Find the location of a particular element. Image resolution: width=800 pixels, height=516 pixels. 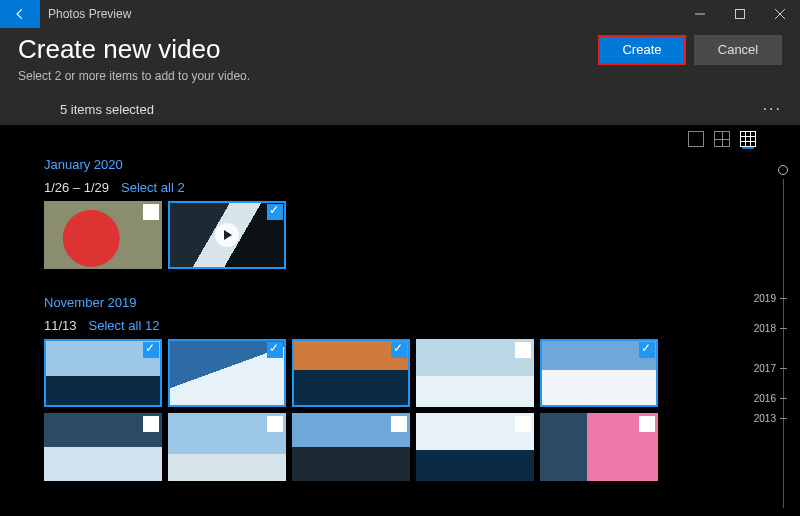

page-subtitle: Select 2 or more items to add to your vi… is located at coordinates (400, 76).